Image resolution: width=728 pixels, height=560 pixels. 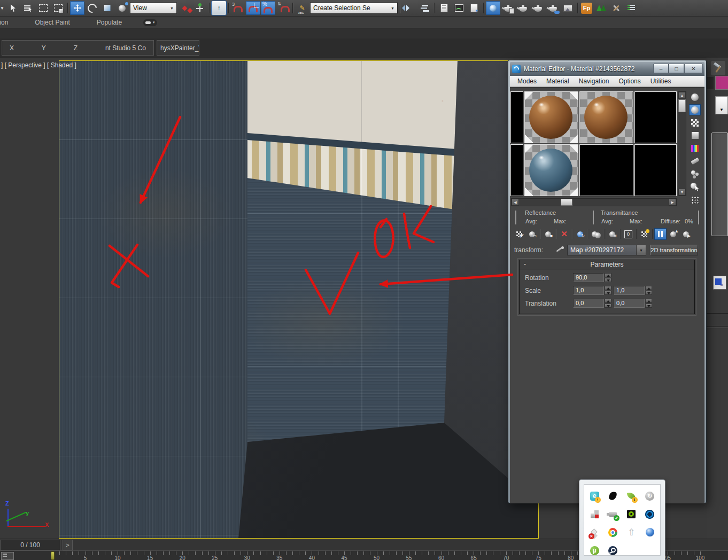 I want to click on scene-explorer-button, so click(x=444, y=8).